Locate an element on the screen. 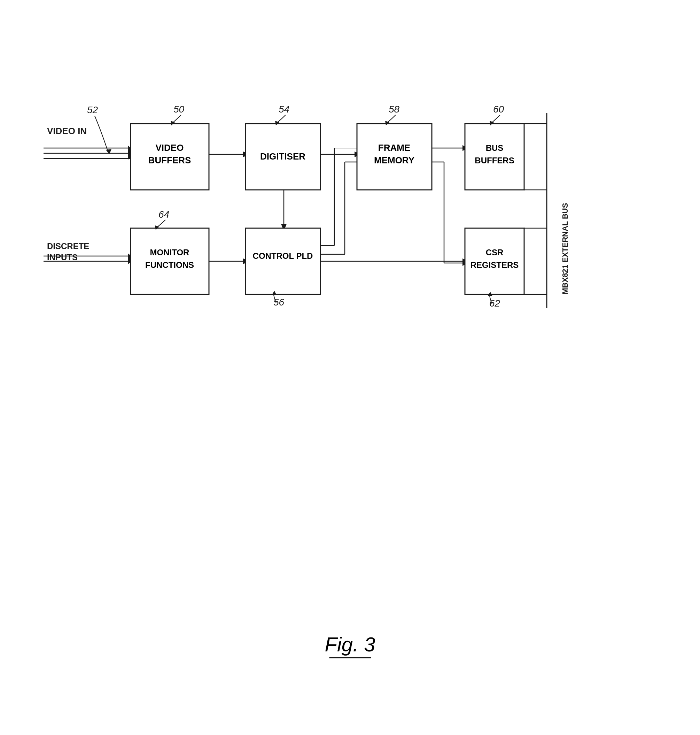  figure-caption: Fig. 3 is located at coordinates (350, 646).